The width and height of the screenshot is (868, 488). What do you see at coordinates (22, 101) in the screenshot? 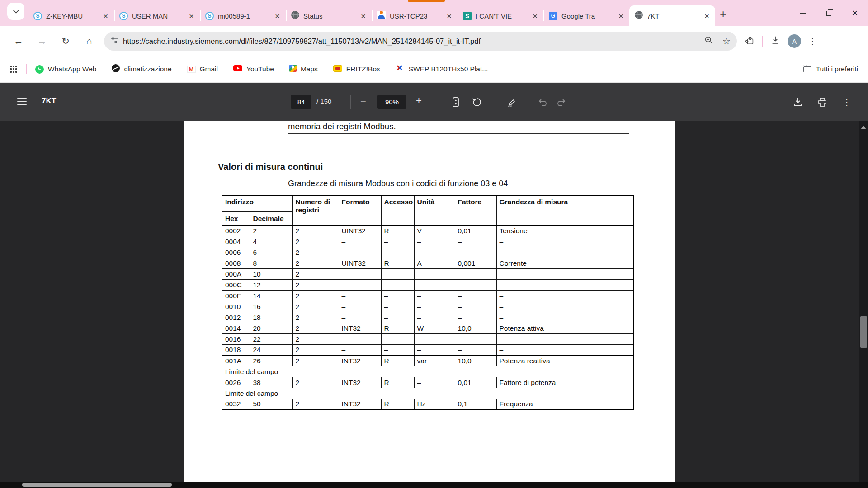
I see `pdf-menu-icon` at bounding box center [22, 101].